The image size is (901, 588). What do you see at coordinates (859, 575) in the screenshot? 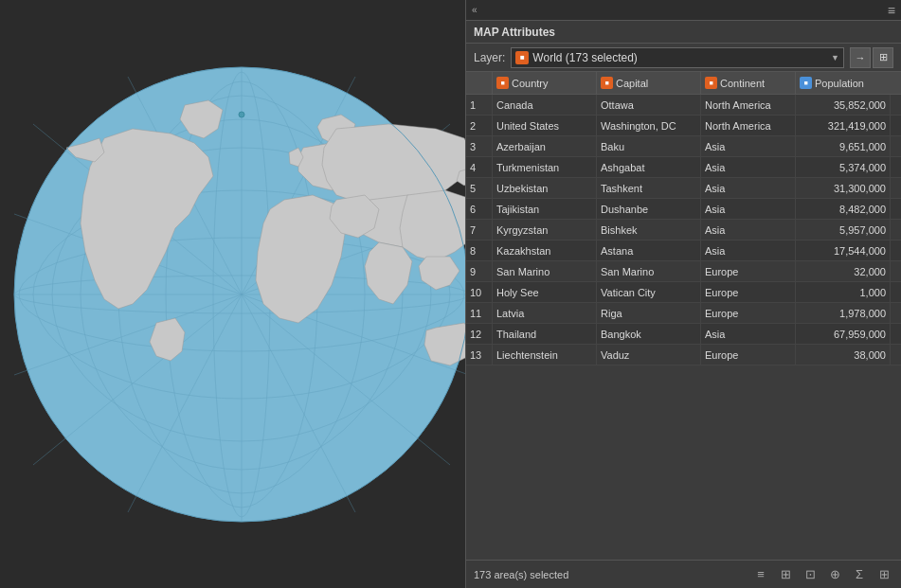
I see `sum-icon: Σ` at bounding box center [859, 575].